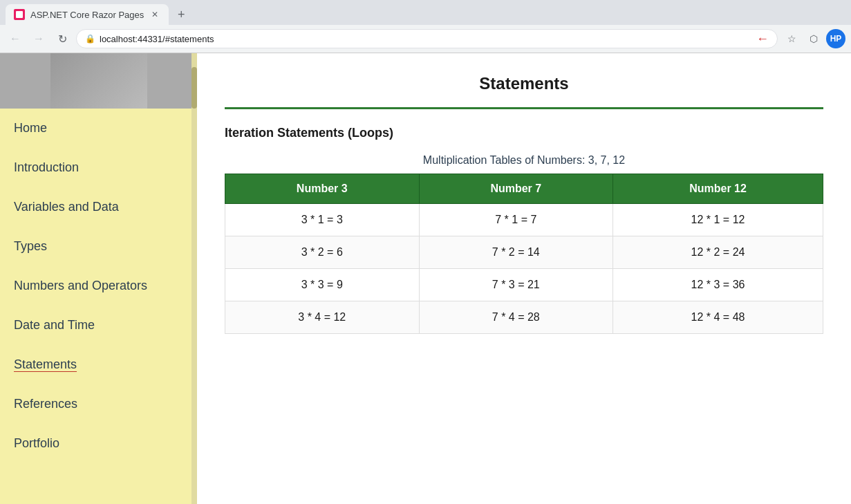 This screenshot has width=851, height=504. What do you see at coordinates (39, 39) in the screenshot?
I see `forward-button: →` at bounding box center [39, 39].